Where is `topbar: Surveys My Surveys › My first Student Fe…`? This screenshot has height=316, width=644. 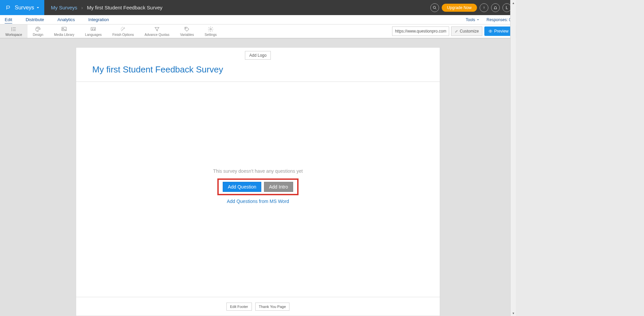 topbar: Surveys My Surveys › My first Student Fe… is located at coordinates (258, 7).